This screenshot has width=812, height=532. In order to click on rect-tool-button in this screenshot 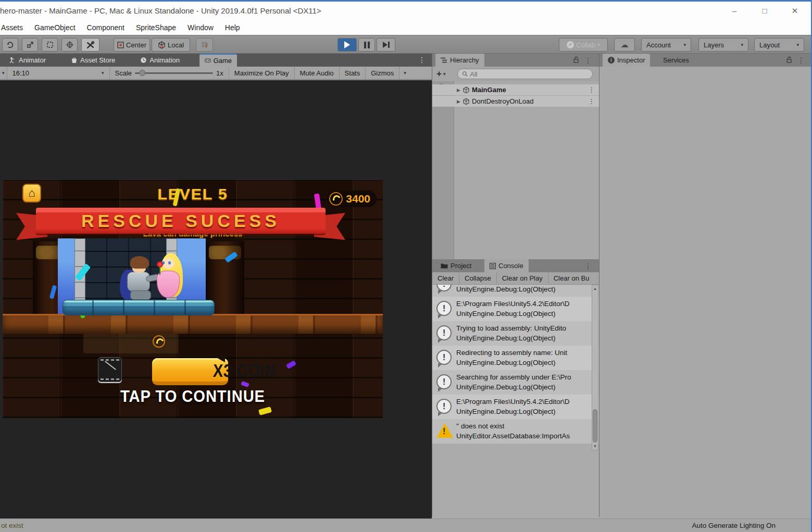, I will do `click(50, 45)`.